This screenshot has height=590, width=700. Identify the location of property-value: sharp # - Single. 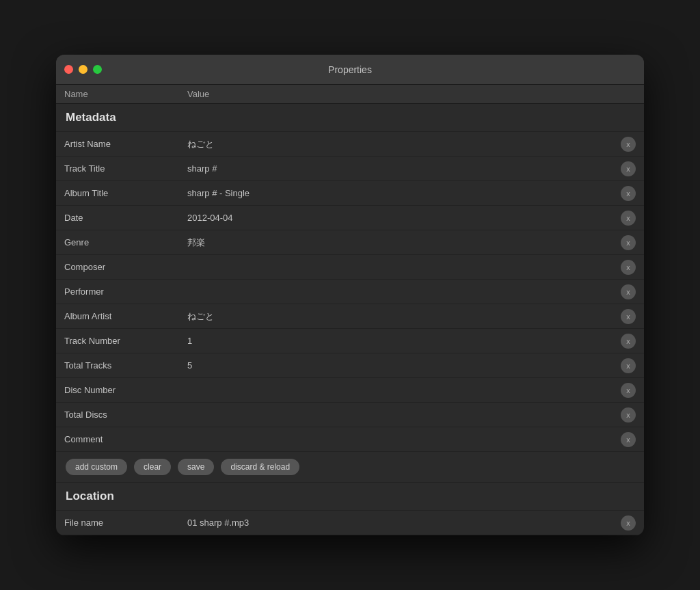
(398, 193).